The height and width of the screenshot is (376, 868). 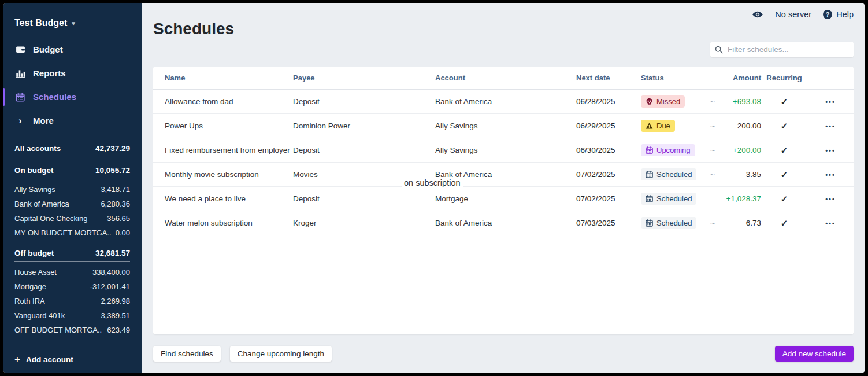 I want to click on schedule-name: Water melon subscription, so click(x=223, y=223).